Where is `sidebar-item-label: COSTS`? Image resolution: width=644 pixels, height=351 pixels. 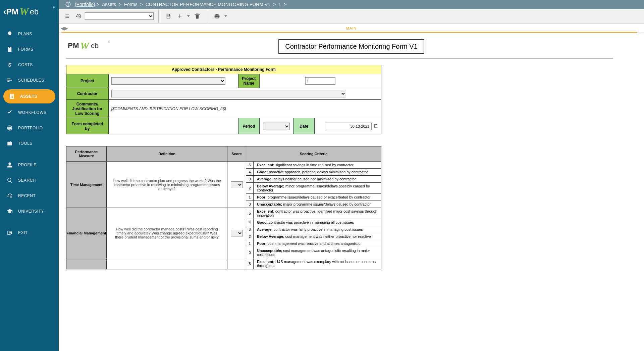 sidebar-item-label: COSTS is located at coordinates (25, 65).